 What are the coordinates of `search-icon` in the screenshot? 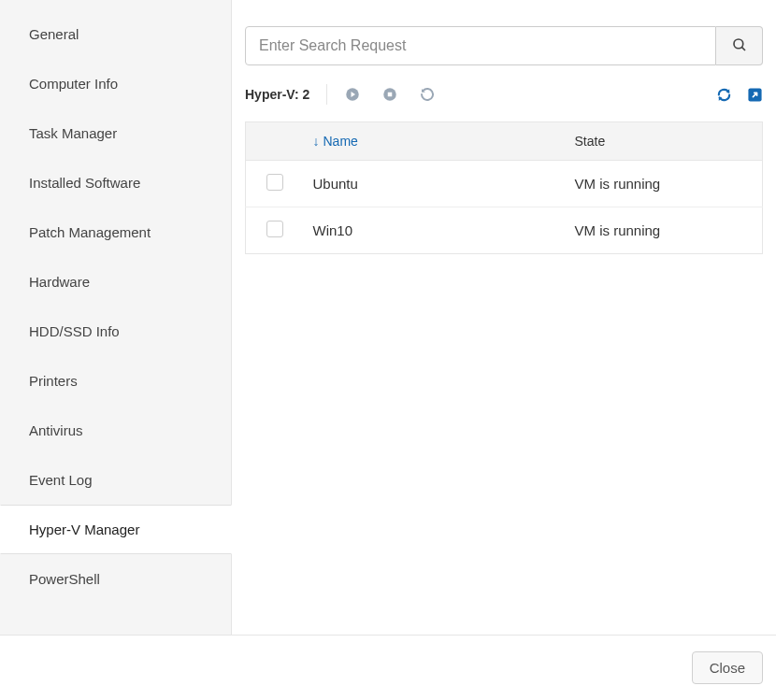 It's located at (740, 47).